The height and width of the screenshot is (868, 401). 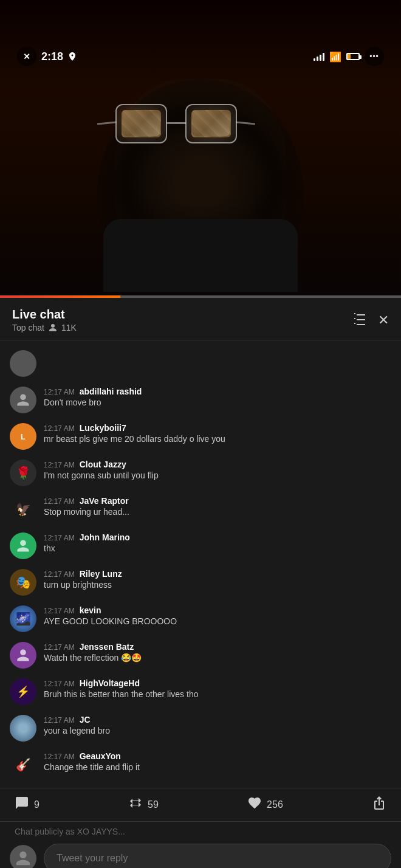 What do you see at coordinates (27, 57) in the screenshot?
I see `close-video-button: ✕` at bounding box center [27, 57].